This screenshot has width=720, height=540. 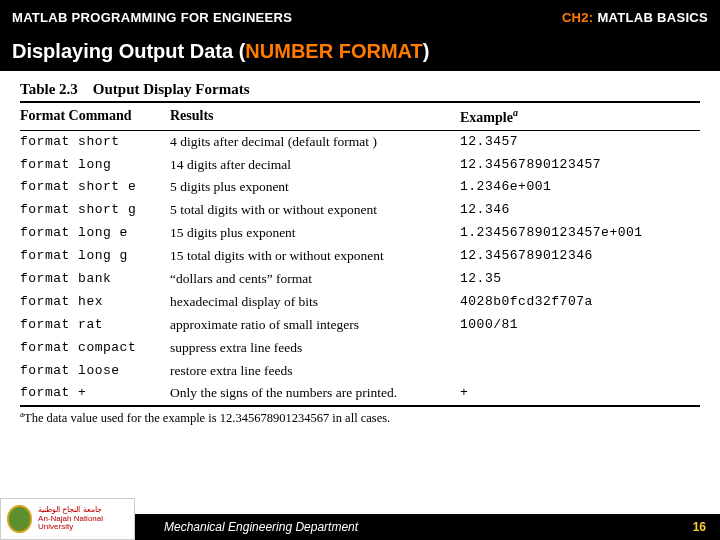 I want to click on table-row: format long g15 total digits with or wit…, so click(x=360, y=256).